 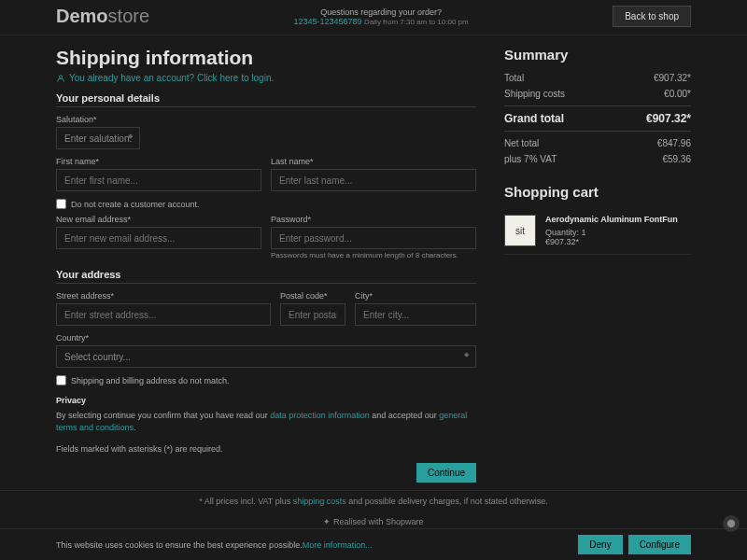 I want to click on cookie-configure-button: Configure, so click(x=659, y=545).